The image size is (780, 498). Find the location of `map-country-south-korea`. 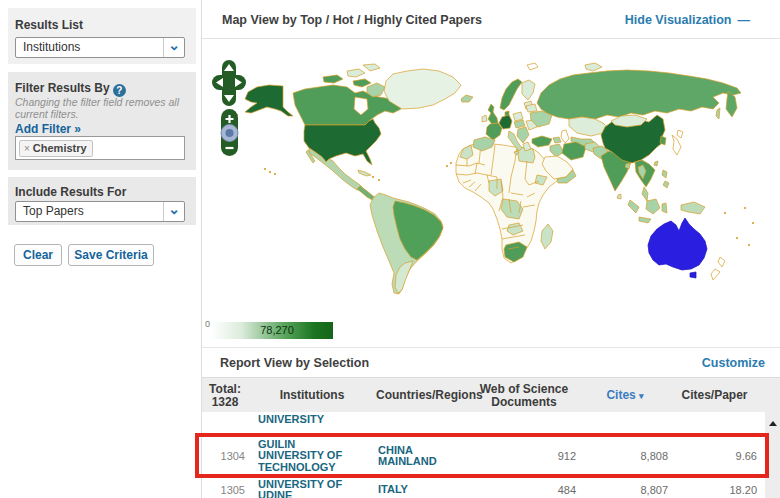

map-country-south-korea is located at coordinates (663, 140).